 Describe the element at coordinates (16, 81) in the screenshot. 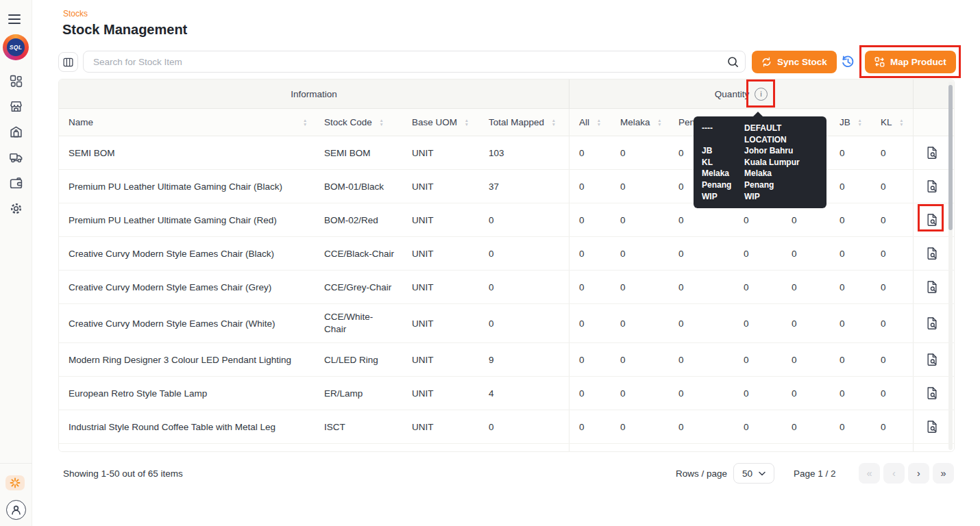

I see `dashboard-icon` at that location.